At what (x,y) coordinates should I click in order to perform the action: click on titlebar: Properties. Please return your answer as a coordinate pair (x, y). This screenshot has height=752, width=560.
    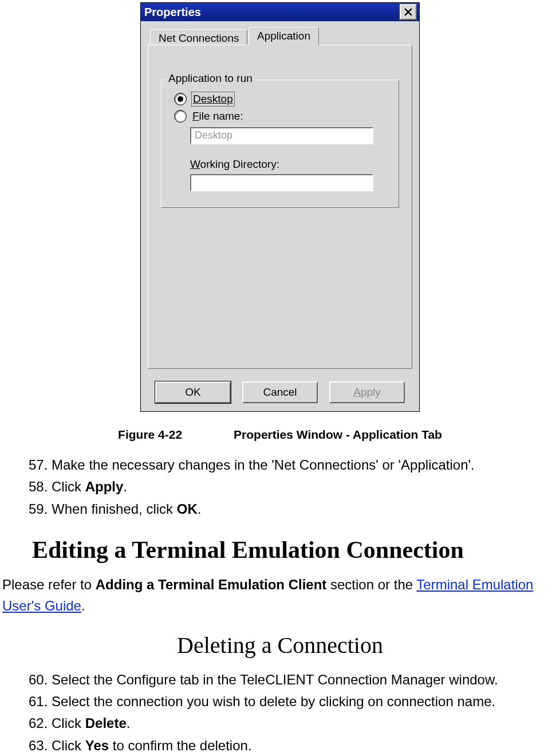
    Looking at the image, I should click on (280, 12).